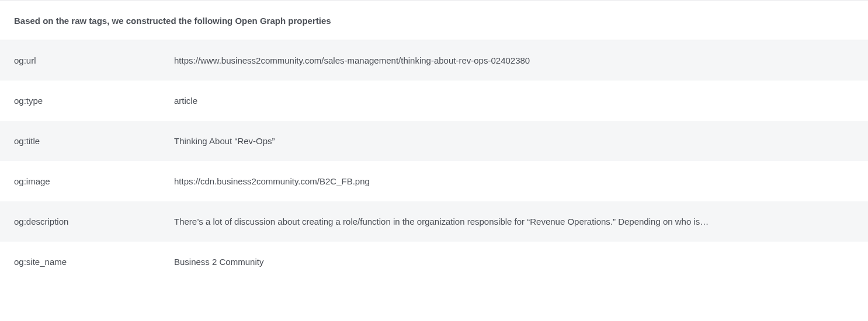 The width and height of the screenshot is (868, 321). I want to click on table-row: og:description There’s a lot of discussi…, so click(434, 222).